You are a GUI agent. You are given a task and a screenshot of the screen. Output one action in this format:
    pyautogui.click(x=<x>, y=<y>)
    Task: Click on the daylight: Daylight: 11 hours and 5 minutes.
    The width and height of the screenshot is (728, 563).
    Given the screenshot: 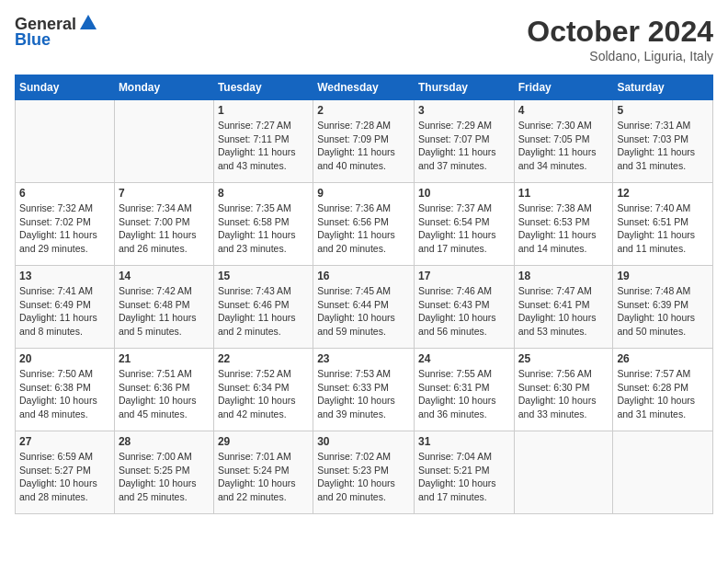 What is the action you would take?
    pyautogui.click(x=158, y=324)
    